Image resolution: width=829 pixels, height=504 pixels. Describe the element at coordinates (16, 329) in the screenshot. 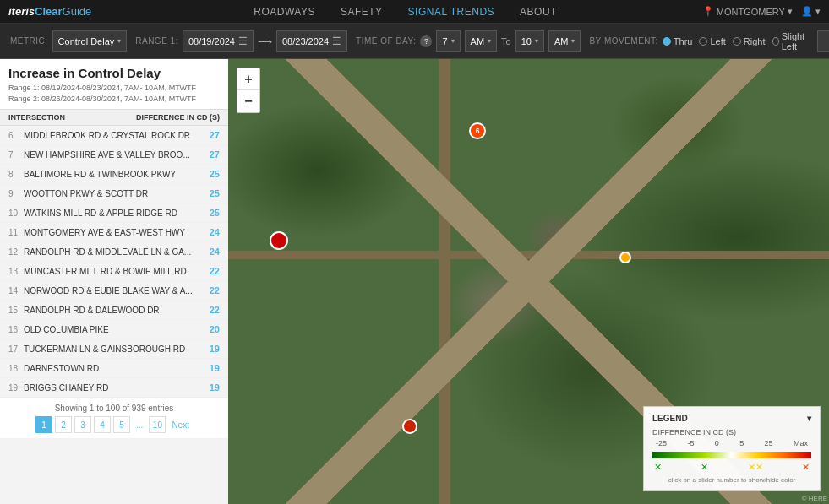

I see `row-number: 16` at that location.